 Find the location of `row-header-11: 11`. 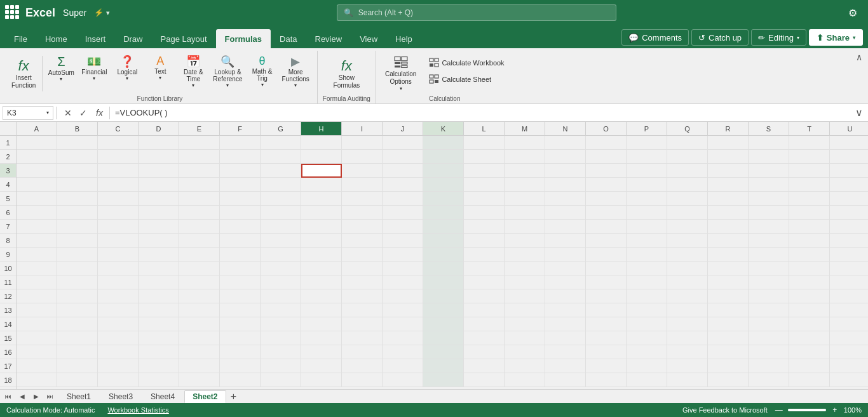

row-header-11: 11 is located at coordinates (8, 282).